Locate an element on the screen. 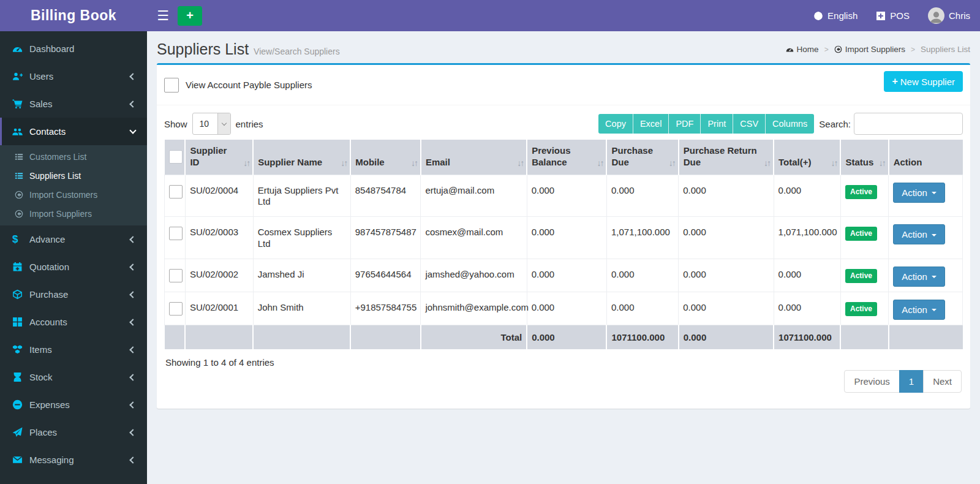 The height and width of the screenshot is (484, 980). pagination-previous: Previous is located at coordinates (872, 381).